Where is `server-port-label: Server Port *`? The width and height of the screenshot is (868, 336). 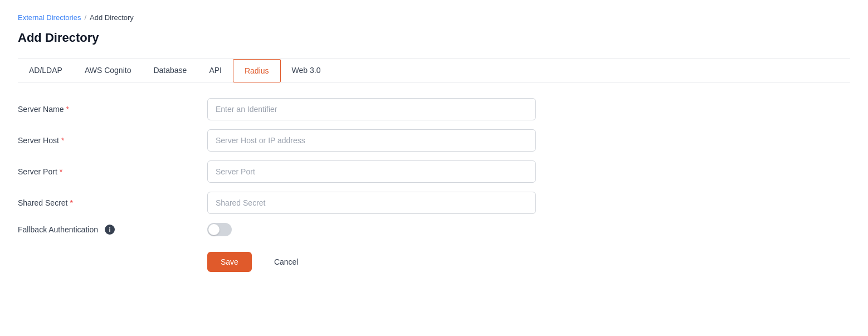
server-port-label: Server Port * is located at coordinates (113, 172).